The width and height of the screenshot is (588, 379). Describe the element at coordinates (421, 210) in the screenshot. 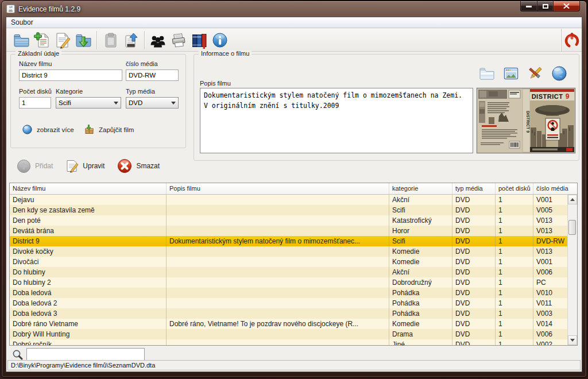

I see `table-cell: Scifi` at that location.